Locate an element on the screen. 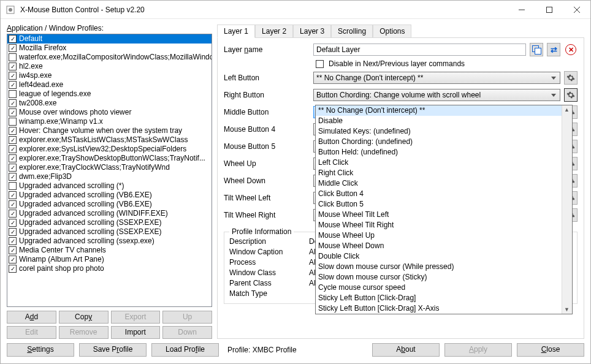 This screenshot has height=364, width=591. dropdown-item: Simulated Keys: (undefined) is located at coordinates (439, 131).